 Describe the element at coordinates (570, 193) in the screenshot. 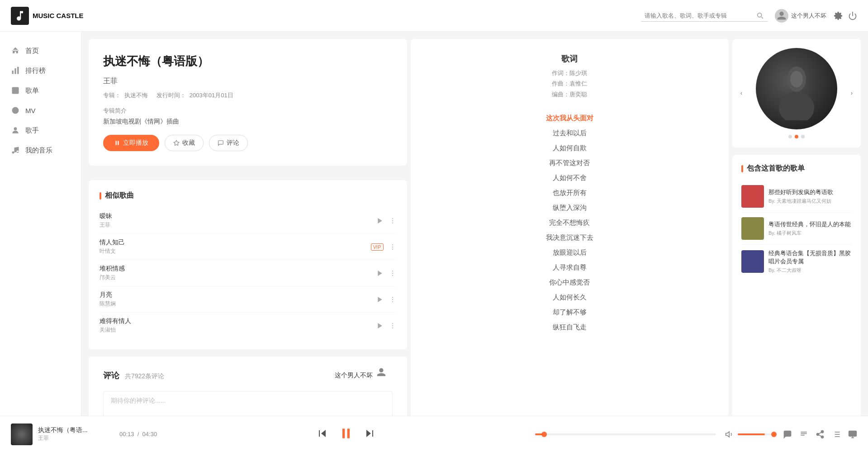

I see `lyrics-line: 也放开所有` at that location.